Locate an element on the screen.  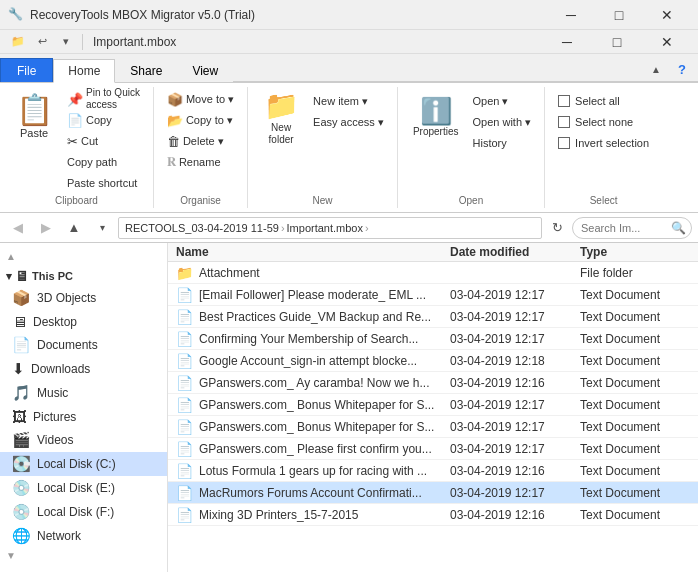
help-btn: ? is located at coordinates (682, 69).